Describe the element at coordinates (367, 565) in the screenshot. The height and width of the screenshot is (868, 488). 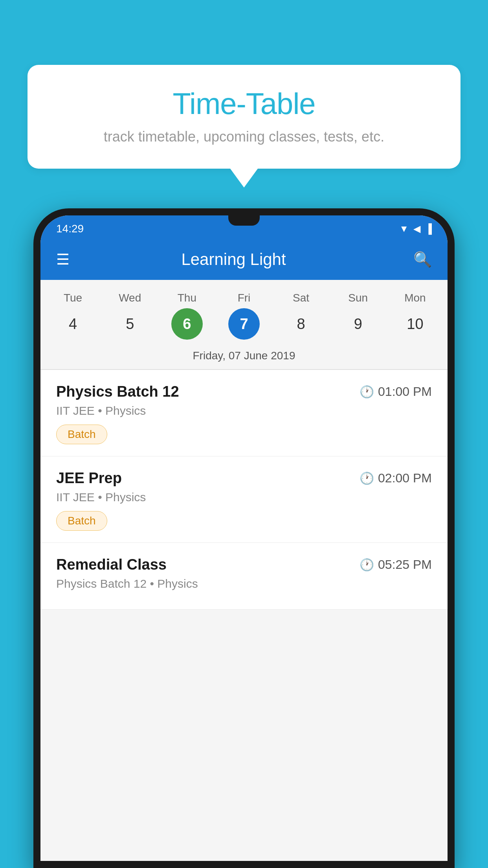
I see `clock-icon-3: 🕐` at that location.